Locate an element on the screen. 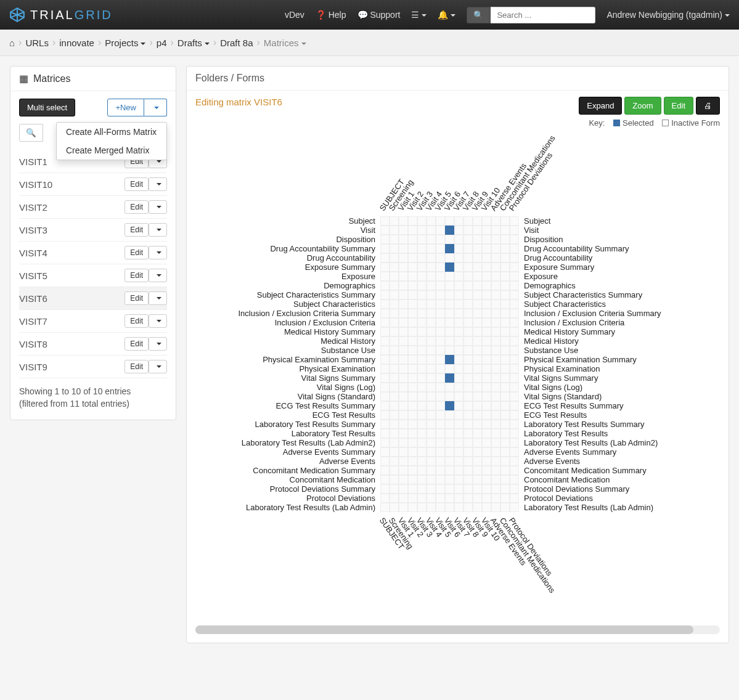  matrix-edit-dropdown is located at coordinates (158, 321).